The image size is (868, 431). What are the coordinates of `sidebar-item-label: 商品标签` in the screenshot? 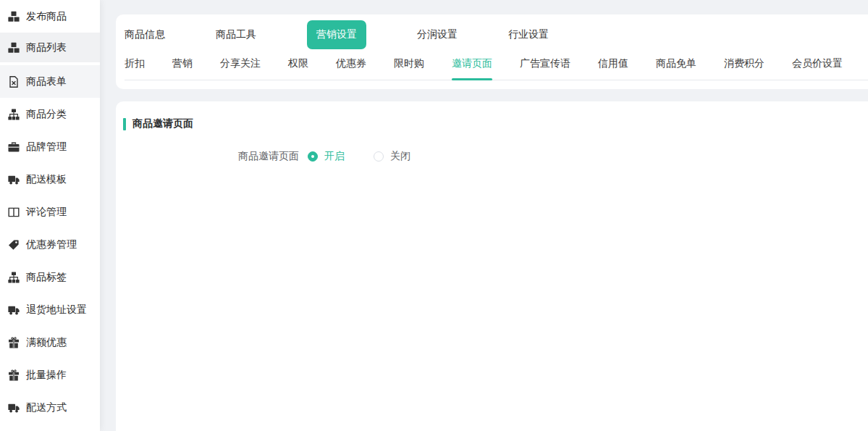 It's located at (46, 277).